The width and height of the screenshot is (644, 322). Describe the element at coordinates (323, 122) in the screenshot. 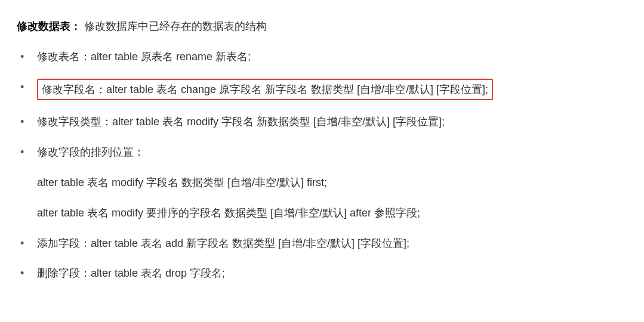

I see `list-item: 修改字段类型：alter table 表名 modify 字段名 新数据类型 […` at that location.